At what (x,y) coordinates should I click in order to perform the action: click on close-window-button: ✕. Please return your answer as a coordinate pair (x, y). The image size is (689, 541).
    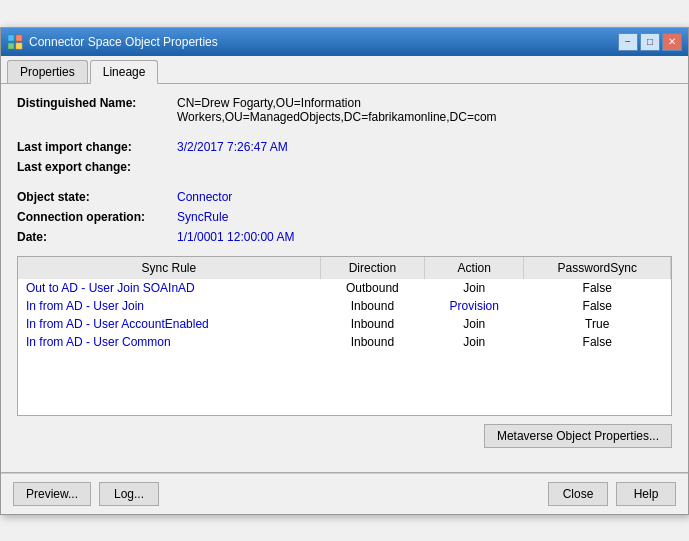
    Looking at the image, I should click on (672, 42).